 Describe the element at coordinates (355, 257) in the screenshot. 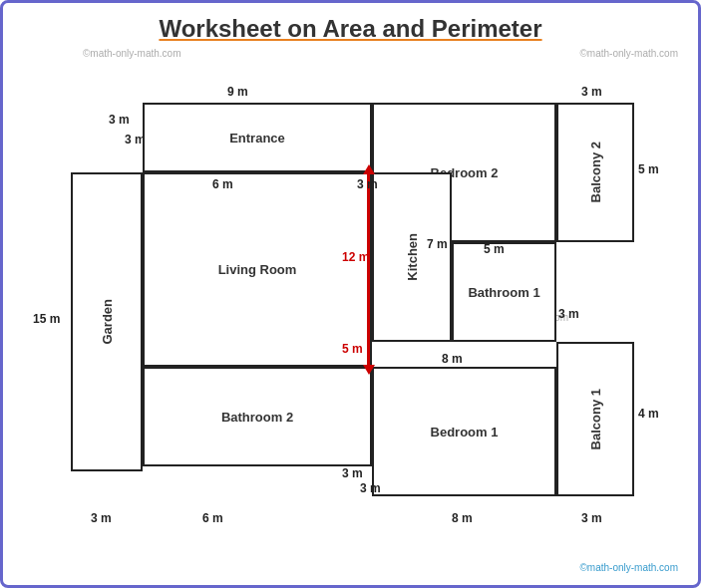

I see `dim-arrow-12m: 12 m` at that location.